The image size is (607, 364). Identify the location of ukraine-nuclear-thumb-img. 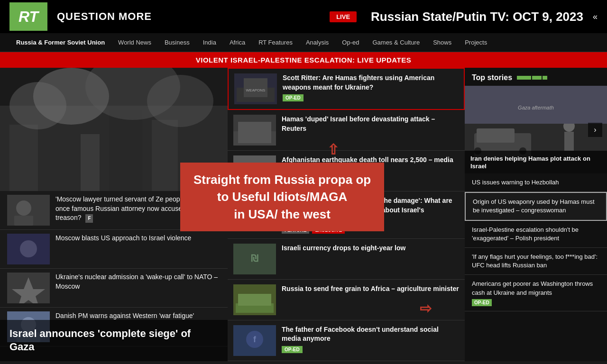
(28, 288).